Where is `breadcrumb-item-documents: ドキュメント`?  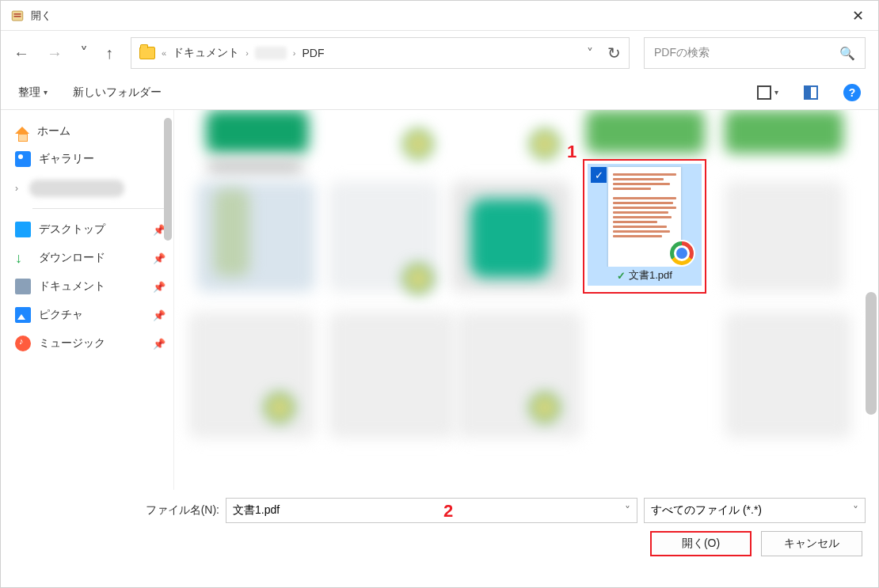
breadcrumb-item-documents: ドキュメント is located at coordinates (206, 53).